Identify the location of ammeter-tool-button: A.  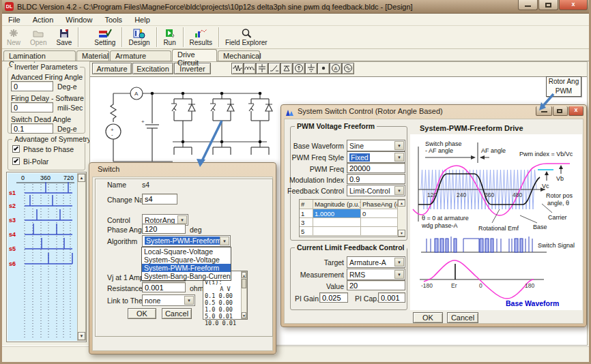
(336, 68).